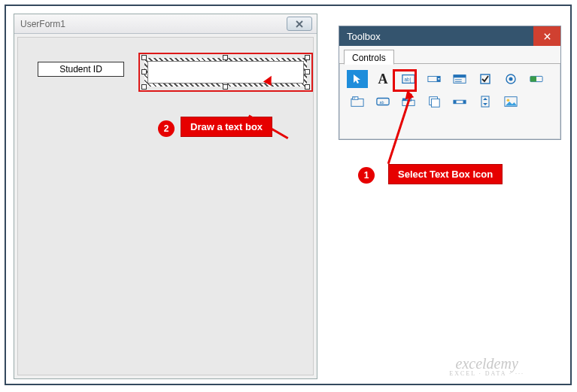 Image resolution: width=577 pixels, height=392 pixels. What do you see at coordinates (366, 175) in the screenshot?
I see `step-badge-1: 1` at bounding box center [366, 175].